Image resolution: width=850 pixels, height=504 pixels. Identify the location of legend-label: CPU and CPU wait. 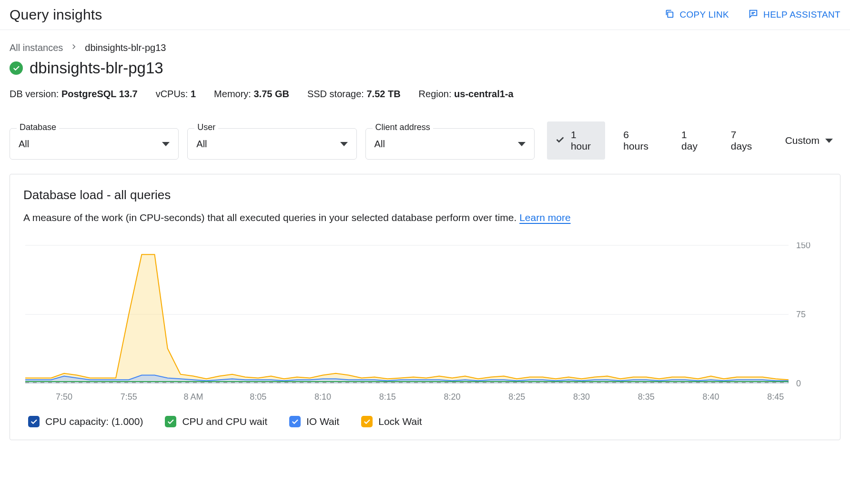
(225, 422).